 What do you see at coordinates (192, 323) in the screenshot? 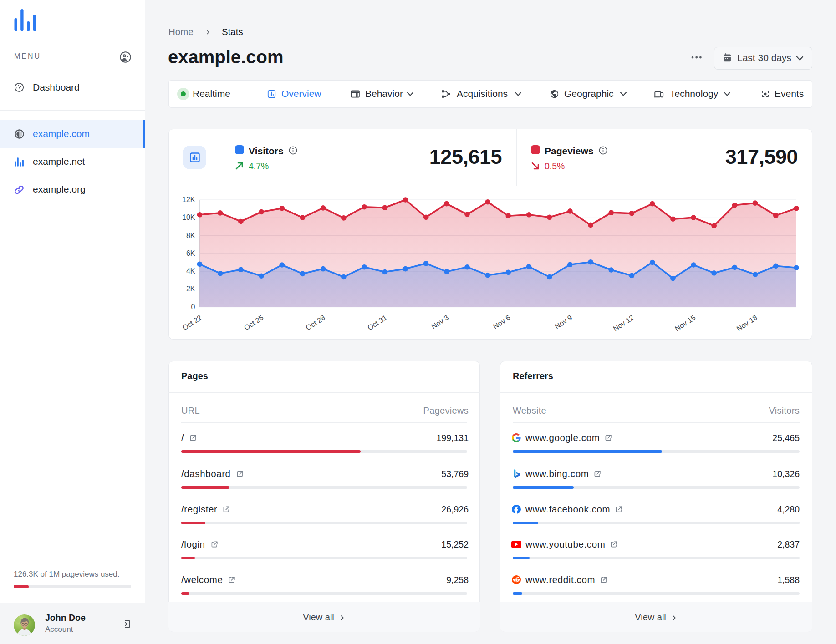
I see `svg-text: Oct 22` at bounding box center [192, 323].